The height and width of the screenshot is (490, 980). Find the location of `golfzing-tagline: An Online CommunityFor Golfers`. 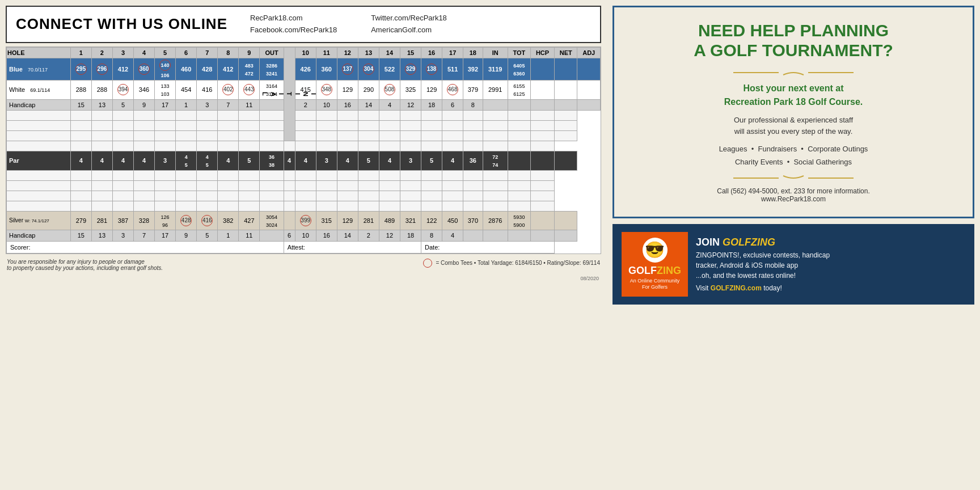

golfzing-tagline: An Online CommunityFor Golfers is located at coordinates (654, 285).